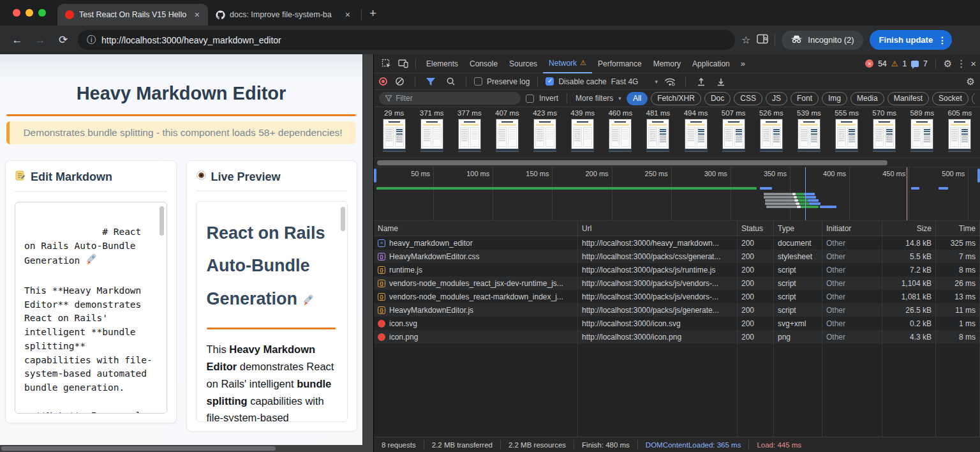 This screenshot has width=980, height=452. Describe the element at coordinates (40, 40) in the screenshot. I see `forward-button: →` at that location.